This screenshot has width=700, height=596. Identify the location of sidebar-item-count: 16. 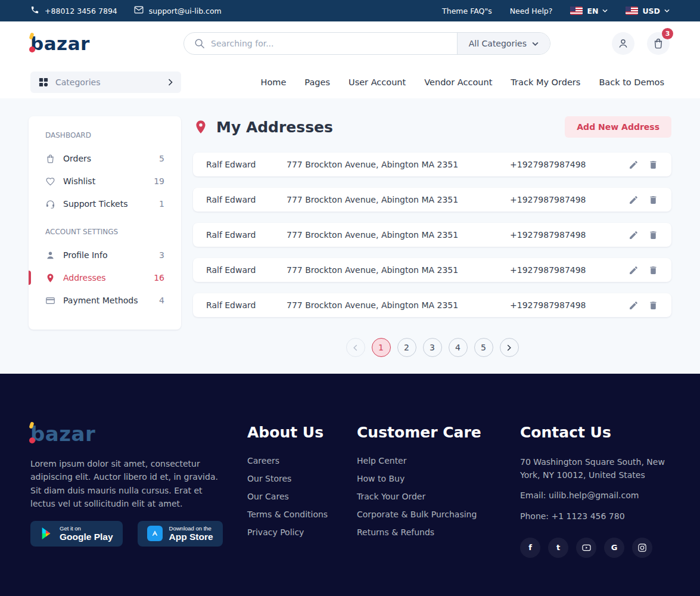
(159, 278).